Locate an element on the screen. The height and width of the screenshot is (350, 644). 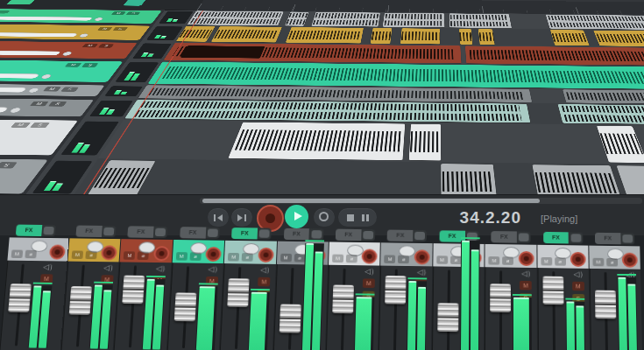
scrollbar-thumb is located at coordinates (372, 201).